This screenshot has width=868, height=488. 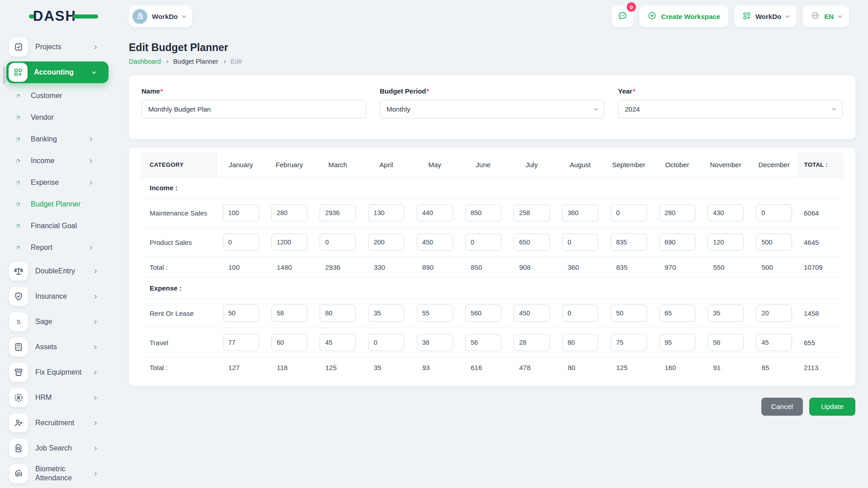 What do you see at coordinates (58, 448) in the screenshot?
I see `sidebar-item-job-search: Job Search` at bounding box center [58, 448].